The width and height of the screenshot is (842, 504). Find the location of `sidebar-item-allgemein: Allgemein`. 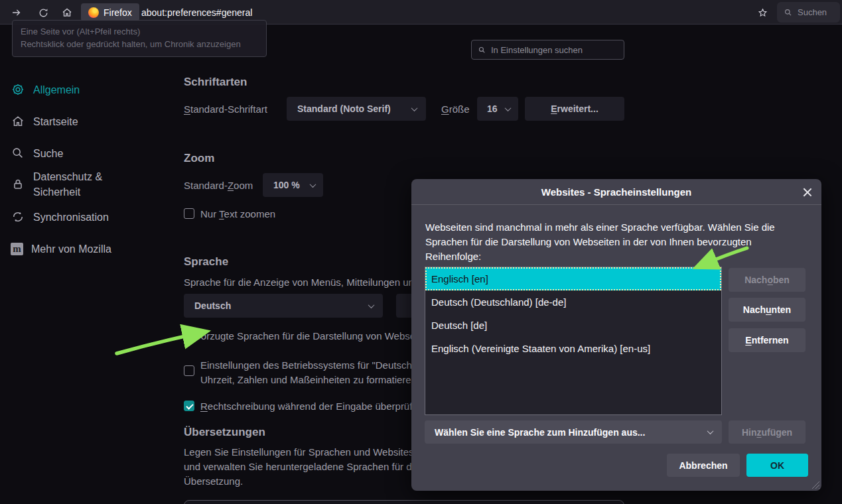

sidebar-item-allgemein: Allgemein is located at coordinates (83, 90).